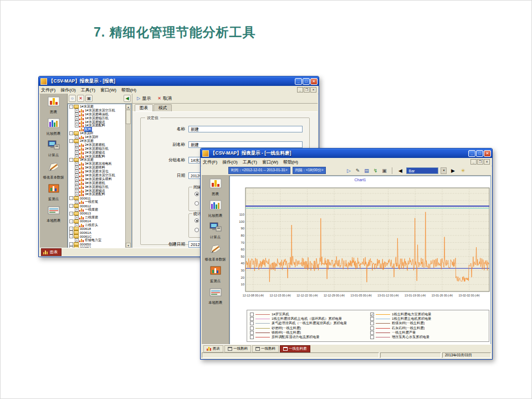 This screenshot has height=399, width=532. Describe the element at coordinates (308, 314) in the screenshot. I see `legend-item: 1#罗茨风机` at that location.